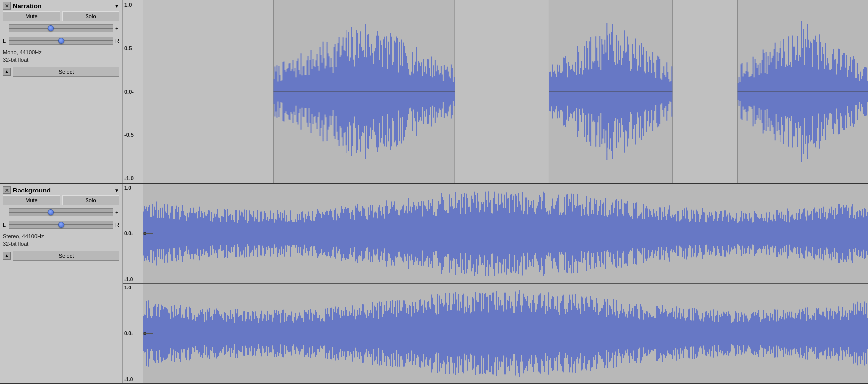  What do you see at coordinates (133, 333) in the screenshot?
I see `background-ch2-y-axis: 1.0 0.0- -1.0` at bounding box center [133, 333].